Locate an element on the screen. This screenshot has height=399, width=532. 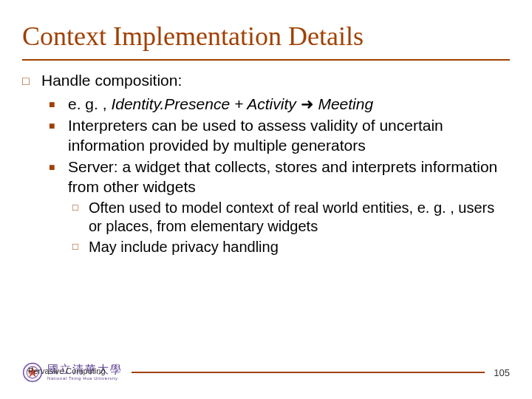
footer-label: Pervasive Computing is located at coordinates (66, 371).